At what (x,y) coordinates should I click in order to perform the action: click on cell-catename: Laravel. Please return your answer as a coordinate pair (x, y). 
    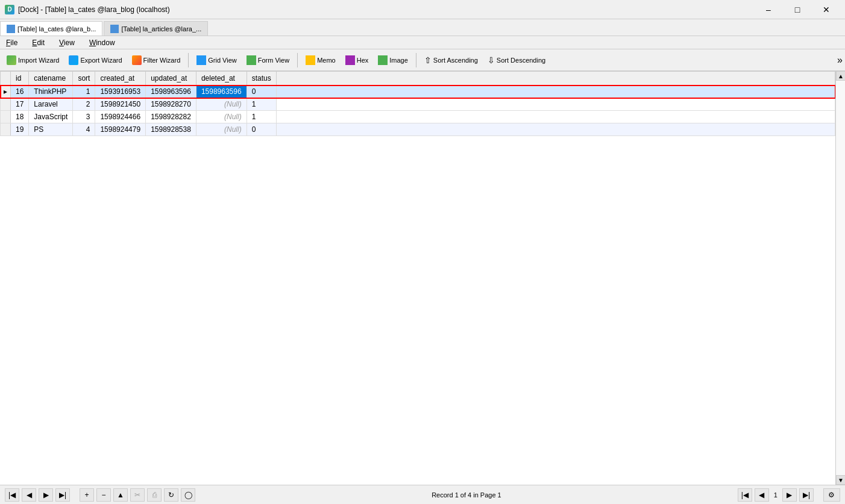
    Looking at the image, I should click on (51, 105).